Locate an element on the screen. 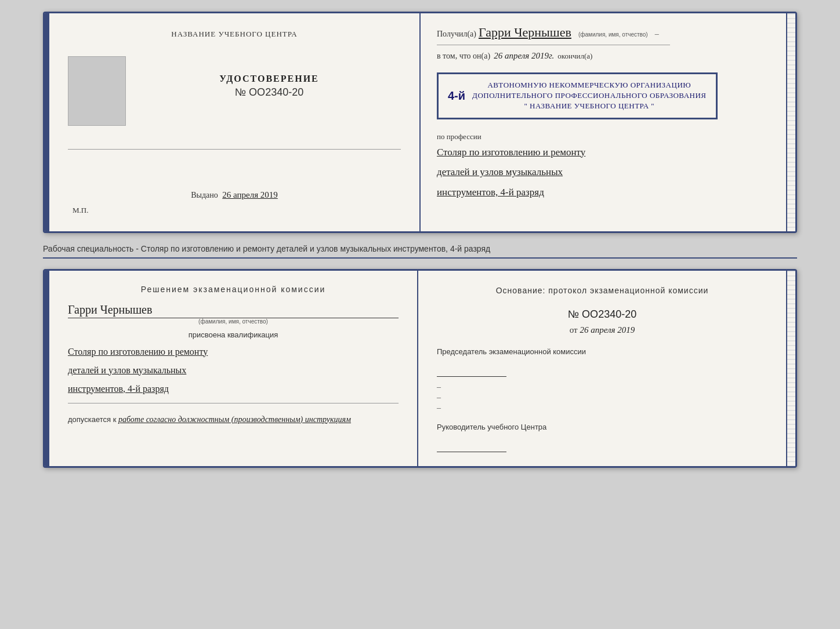 The width and height of the screenshot is (840, 629). stamp-number: 4-й is located at coordinates (457, 96).